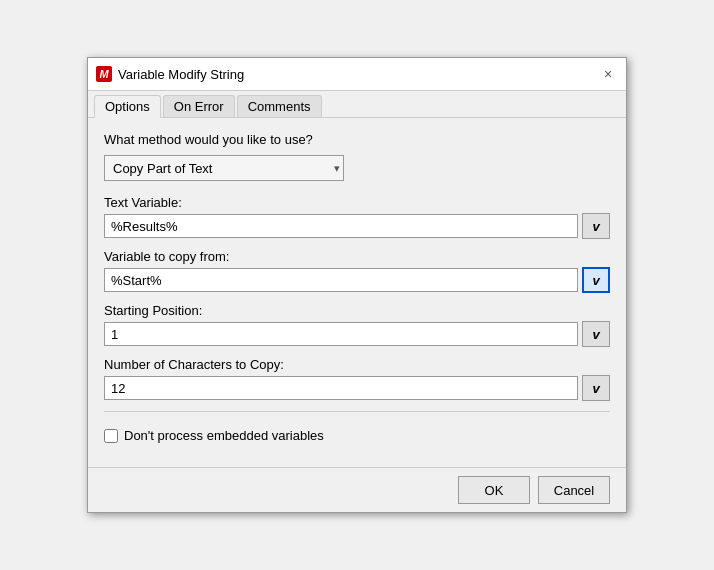  What do you see at coordinates (357, 168) in the screenshot?
I see `method-dropdown-wrapper: Copy Part of TextAppendPrependReplace ▾` at bounding box center [357, 168].